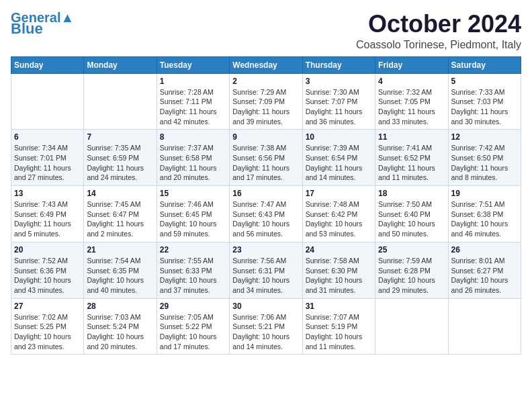 Image resolution: width=532 pixels, height=411 pixels. What do you see at coordinates (266, 107) in the screenshot?
I see `day-info: Sunrise: 7:29 AMSunset: 7:09 PMDaylight:…` at bounding box center [266, 107].